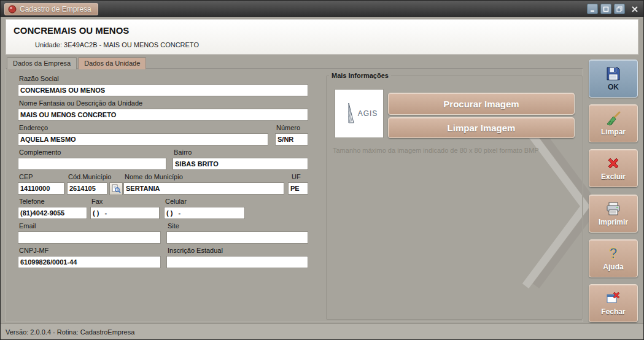 This screenshot has width=644, height=340. I want to click on limpar-imagem-button: Limpar Imagem, so click(481, 128).